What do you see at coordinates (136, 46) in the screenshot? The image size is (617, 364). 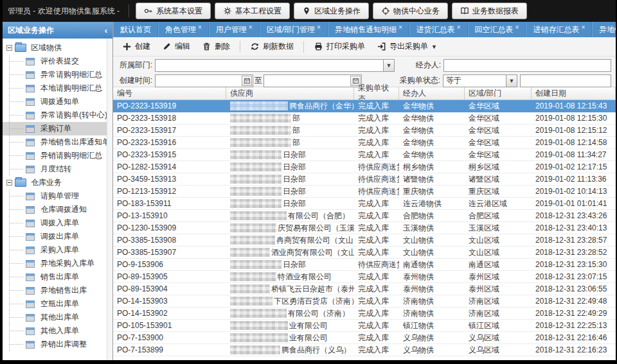 I see `toolbar-button-创建: 创建` at bounding box center [136, 46].